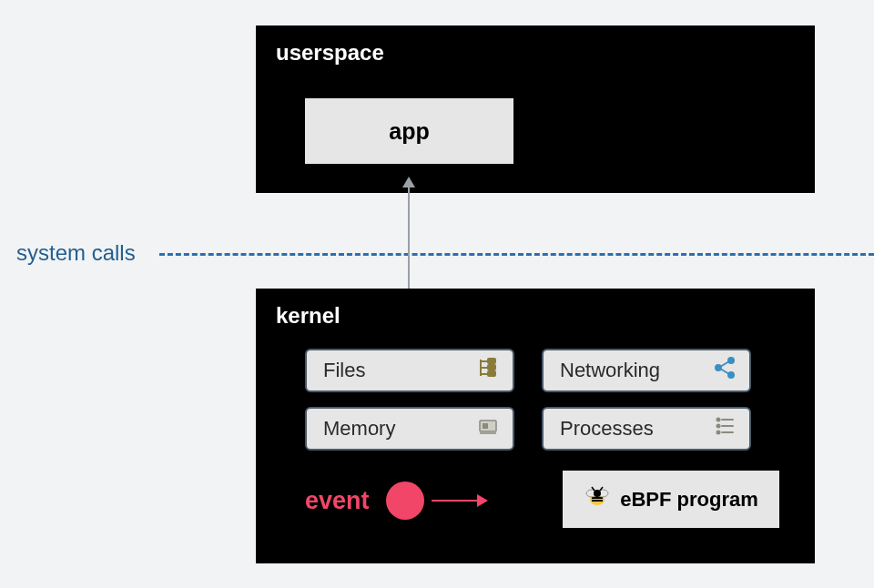 The height and width of the screenshot is (588, 874). What do you see at coordinates (725, 370) in the screenshot?
I see `networking-icon` at bounding box center [725, 370].